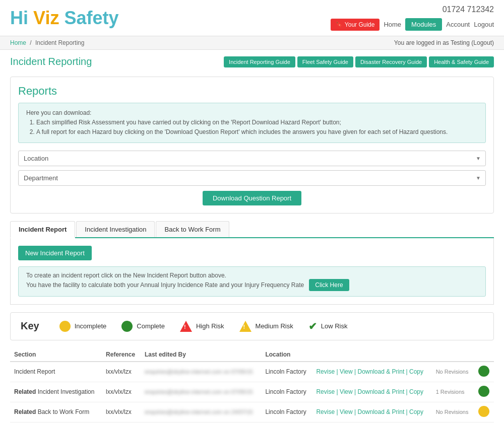  I want to click on complete-label: Complete, so click(151, 326).